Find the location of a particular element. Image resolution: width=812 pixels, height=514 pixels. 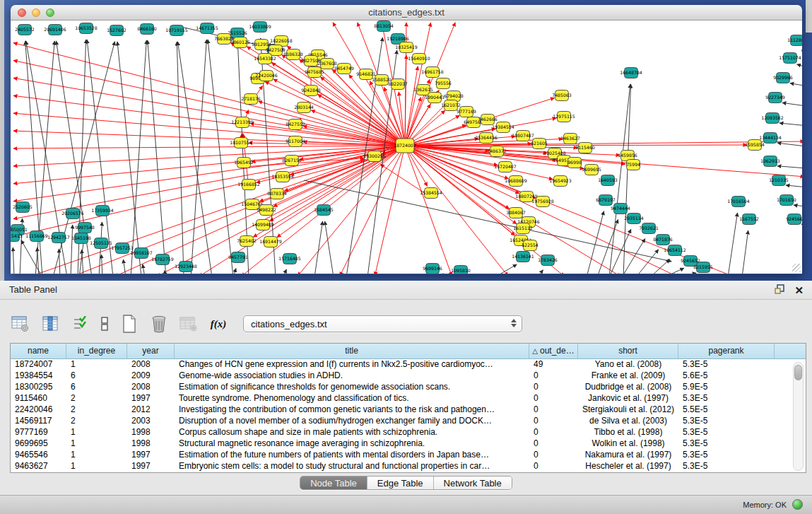

graph-node: 1701650 is located at coordinates (787, 201).